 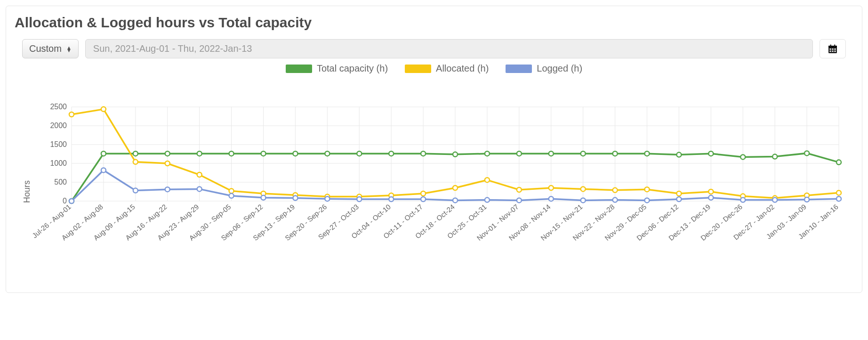 I want to click on legend-item-total: Total capacity (h), so click(x=337, y=69).